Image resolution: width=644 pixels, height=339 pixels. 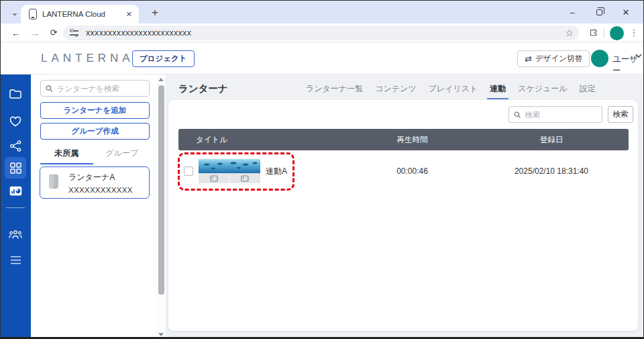 I want to click on share-icon, so click(x=16, y=146).